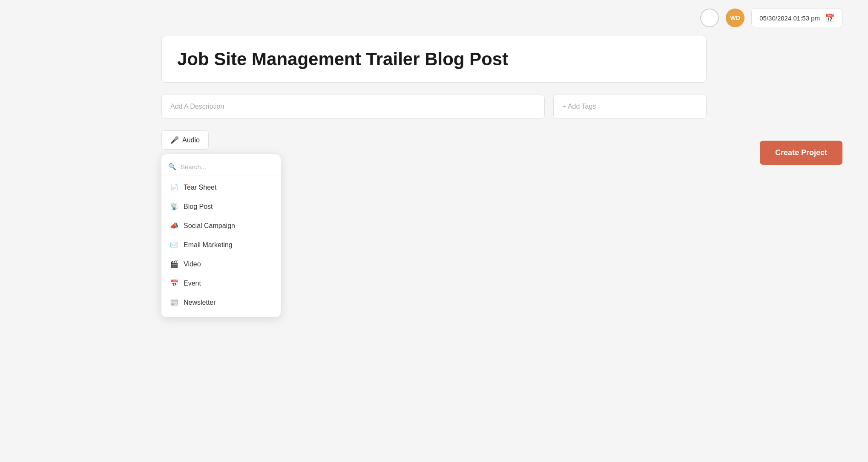 The image size is (868, 462). I want to click on dropdown-search-input, so click(227, 167).